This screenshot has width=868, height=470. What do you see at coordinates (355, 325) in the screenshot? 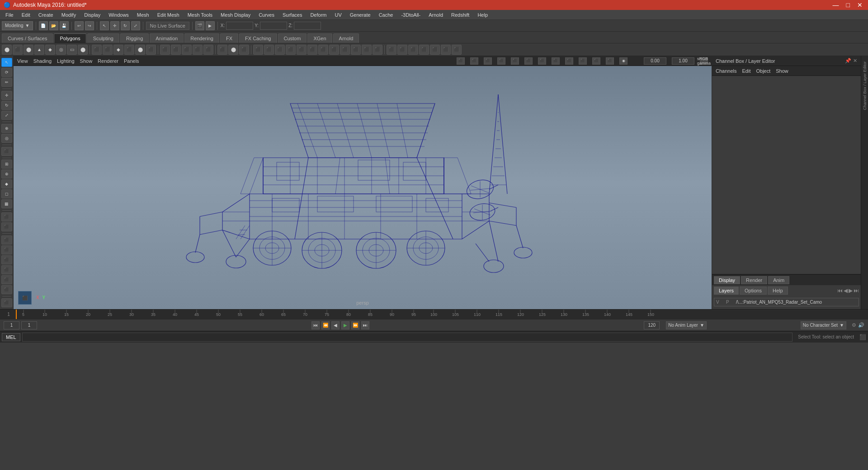
I see `playback-forward-button: ⏩` at bounding box center [355, 325].